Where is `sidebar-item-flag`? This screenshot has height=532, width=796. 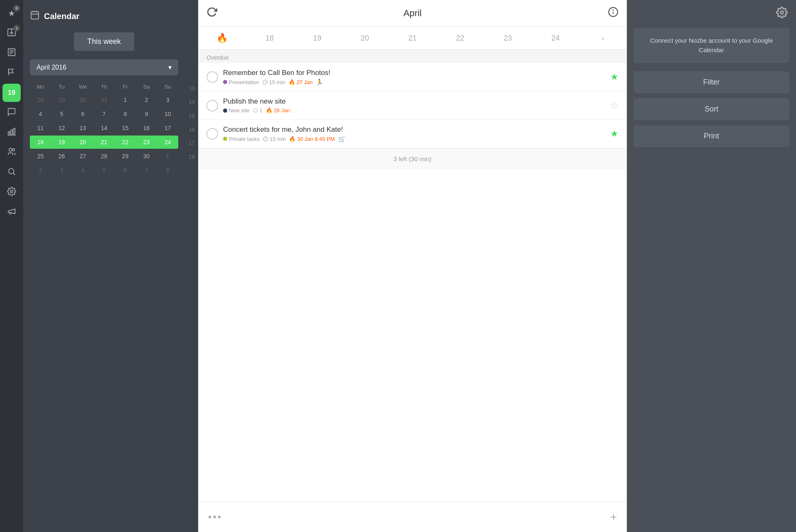 sidebar-item-flag is located at coordinates (12, 73).